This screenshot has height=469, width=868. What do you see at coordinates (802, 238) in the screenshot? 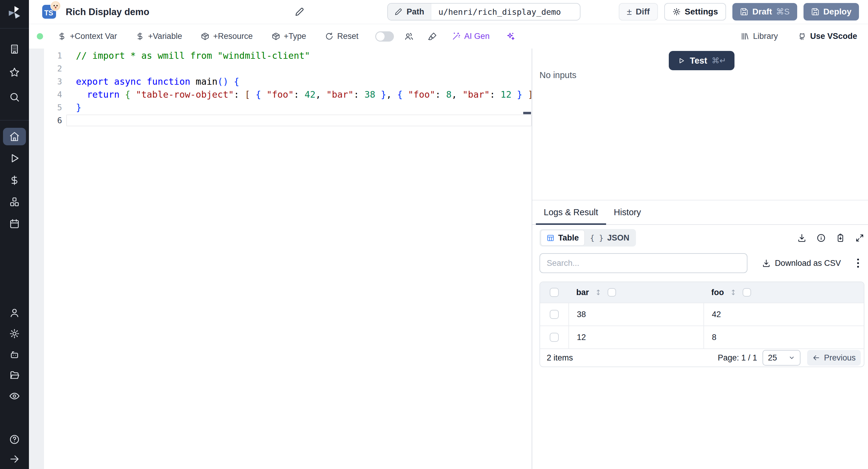
I see `download-icon` at bounding box center [802, 238].